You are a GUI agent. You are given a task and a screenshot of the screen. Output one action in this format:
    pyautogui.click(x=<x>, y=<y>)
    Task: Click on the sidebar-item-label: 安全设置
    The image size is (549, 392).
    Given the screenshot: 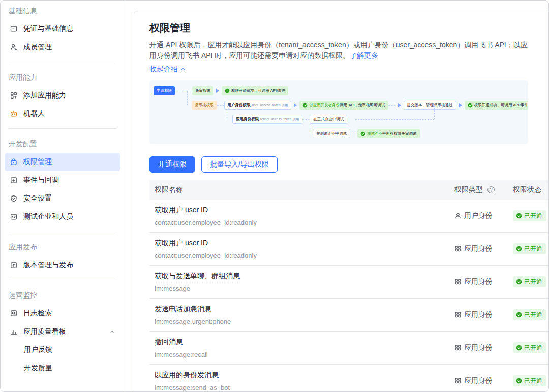 What is the action you would take?
    pyautogui.click(x=38, y=199)
    